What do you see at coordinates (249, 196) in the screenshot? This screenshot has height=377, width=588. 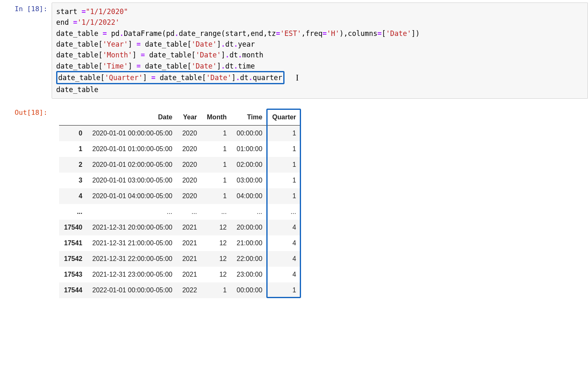 I see `cell-time: 04:00:00` at bounding box center [249, 196].